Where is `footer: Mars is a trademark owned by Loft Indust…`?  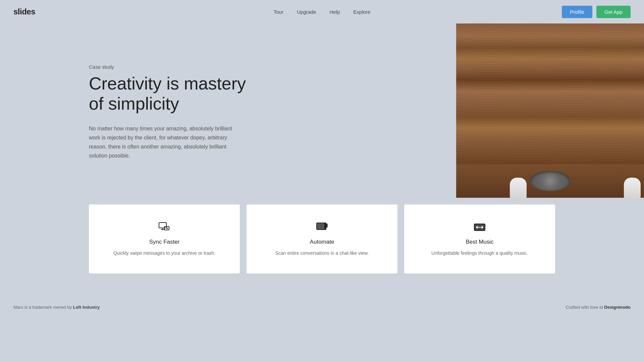 footer: Mars is a trademark owned by Loft Indust… is located at coordinates (322, 307).